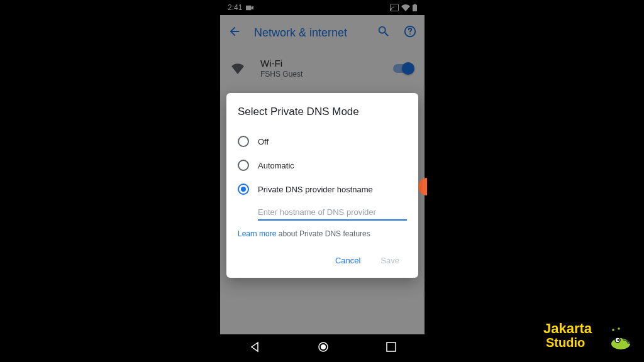 This screenshot has width=644, height=362. Describe the element at coordinates (391, 348) in the screenshot. I see `nav-recent-icon` at that location.